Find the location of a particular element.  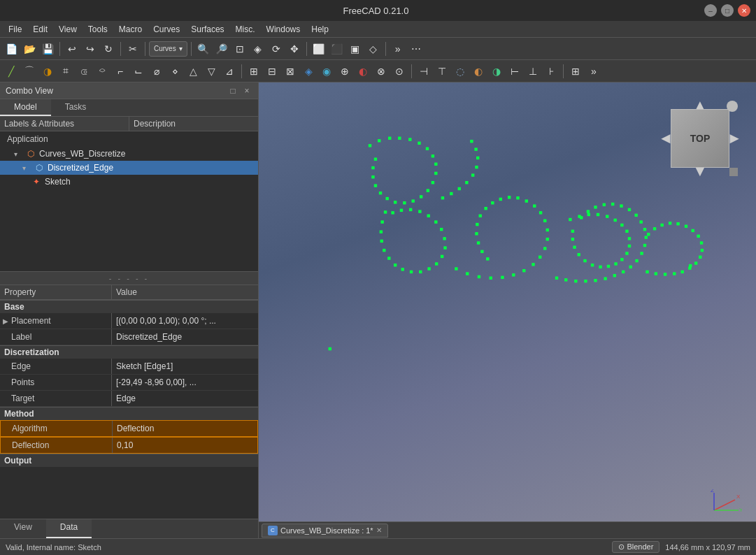

axes-svg: X Y Z is located at coordinates (725, 503).